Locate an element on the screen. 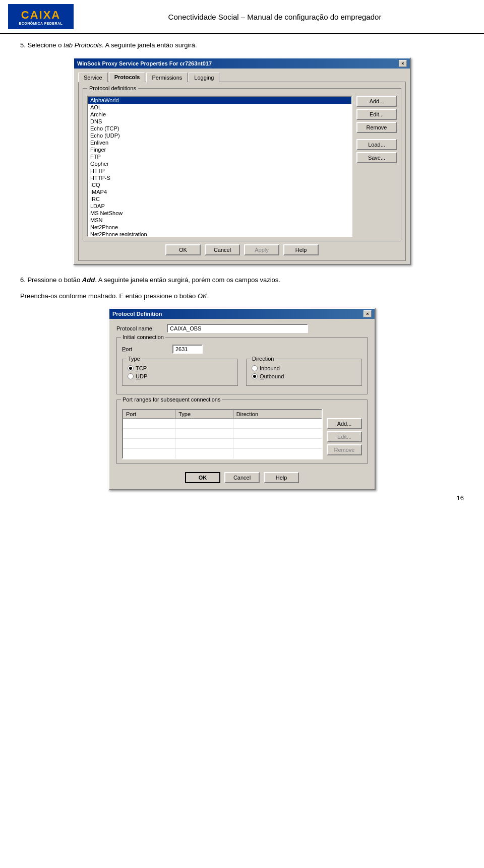 This screenshot has height=868, width=484. edit-port-button: Edit... is located at coordinates (344, 437).